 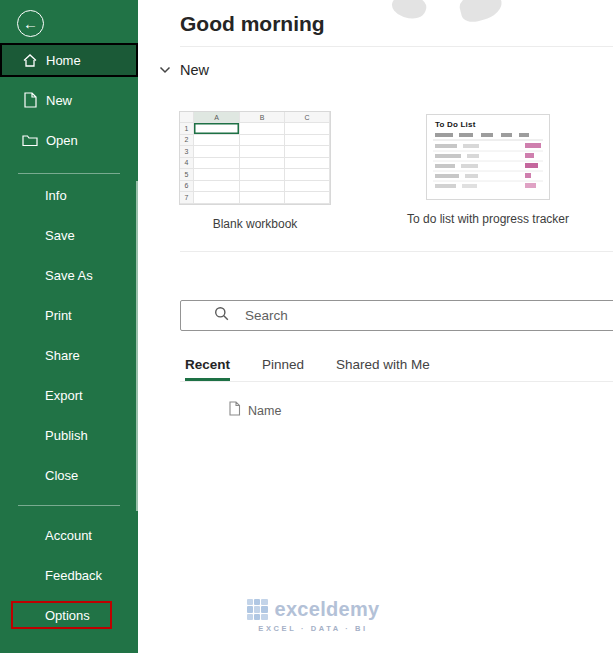 What do you see at coordinates (420, 410) in the screenshot?
I see `name-column-header: Name` at bounding box center [420, 410].